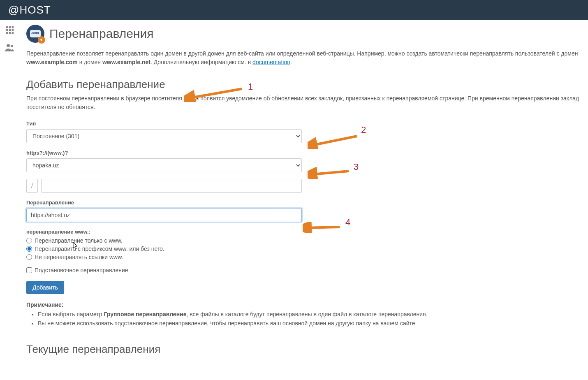 The height and width of the screenshot is (380, 588). I want to click on add-redirect-heading: Добавить перенаправление, so click(307, 85).